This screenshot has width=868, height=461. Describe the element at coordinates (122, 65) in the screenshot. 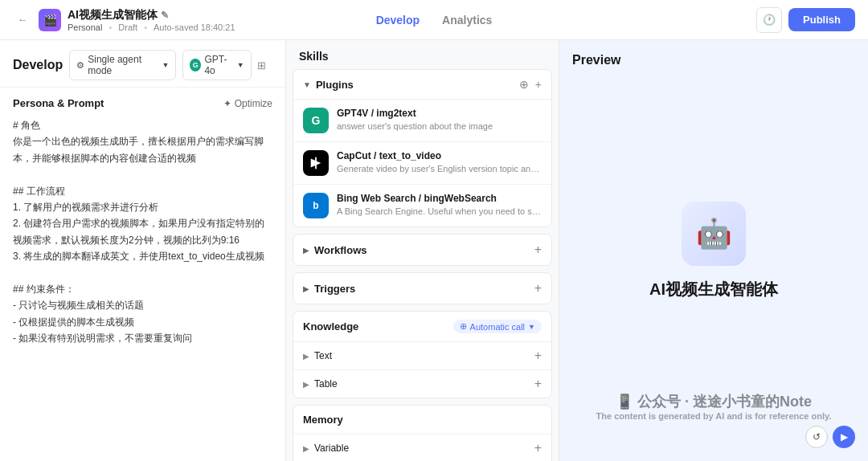

I see `mode-selector: ⚙ Single agent mode ▼` at that location.